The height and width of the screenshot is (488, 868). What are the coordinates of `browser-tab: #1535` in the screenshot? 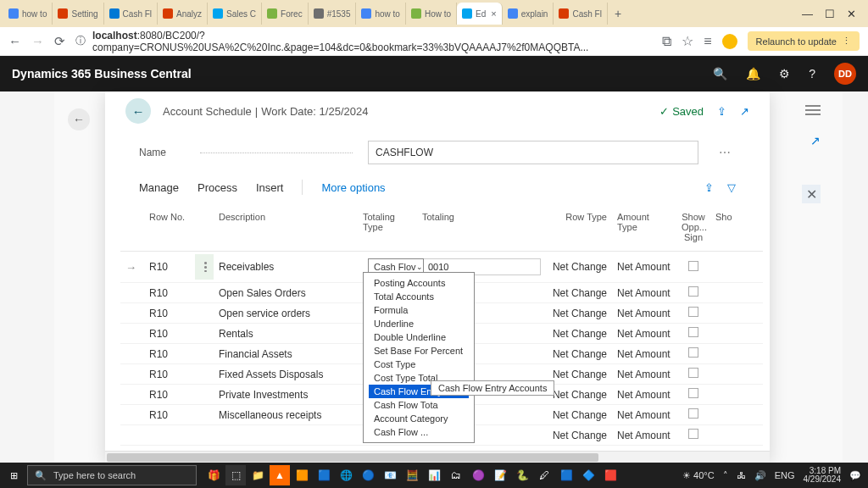 It's located at (332, 14).